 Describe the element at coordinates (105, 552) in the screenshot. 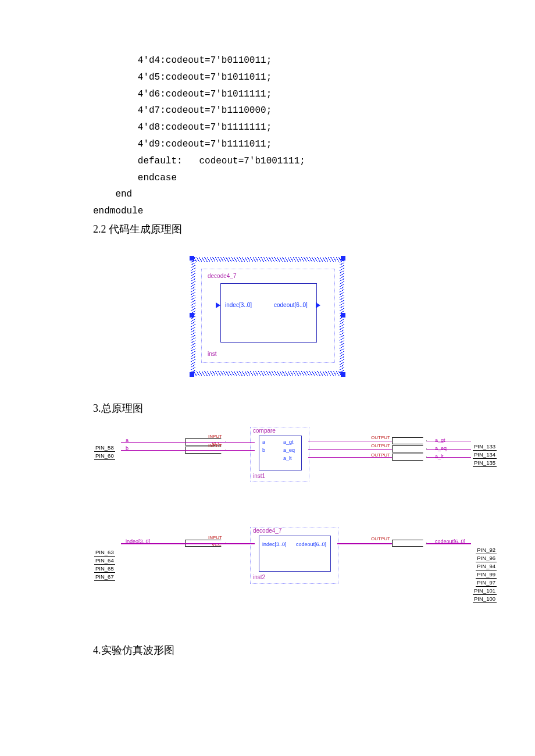

I see `pin-label: PIN_63` at that location.